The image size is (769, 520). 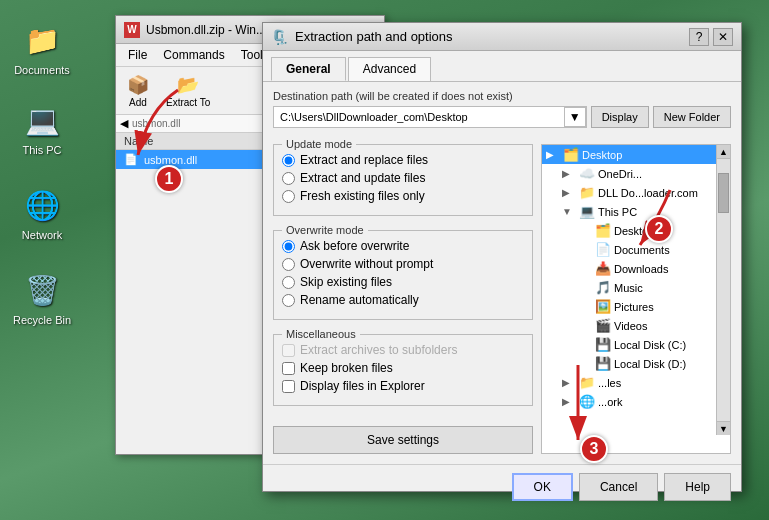 I want to click on help-button: Help, so click(x=698, y=487).